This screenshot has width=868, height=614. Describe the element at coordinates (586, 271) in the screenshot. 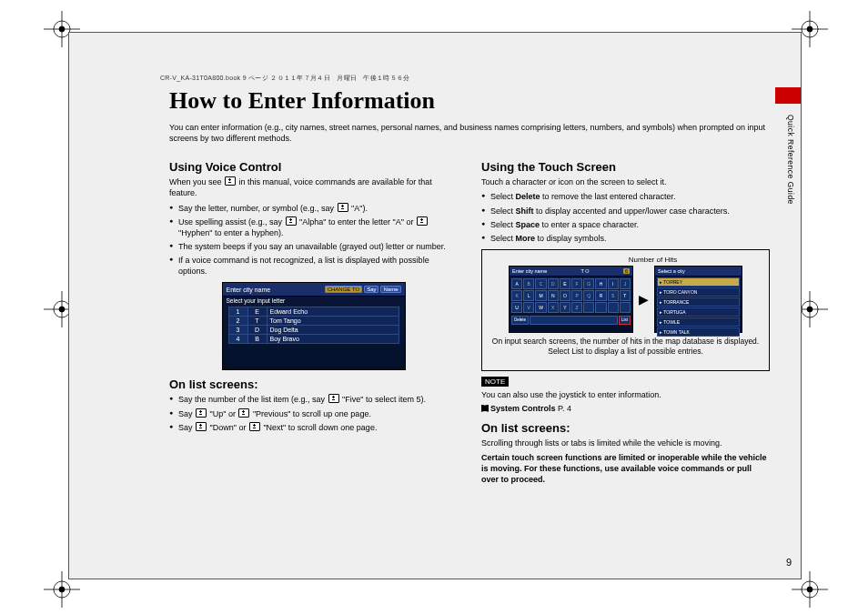

I see `ss-entry: T O` at that location.